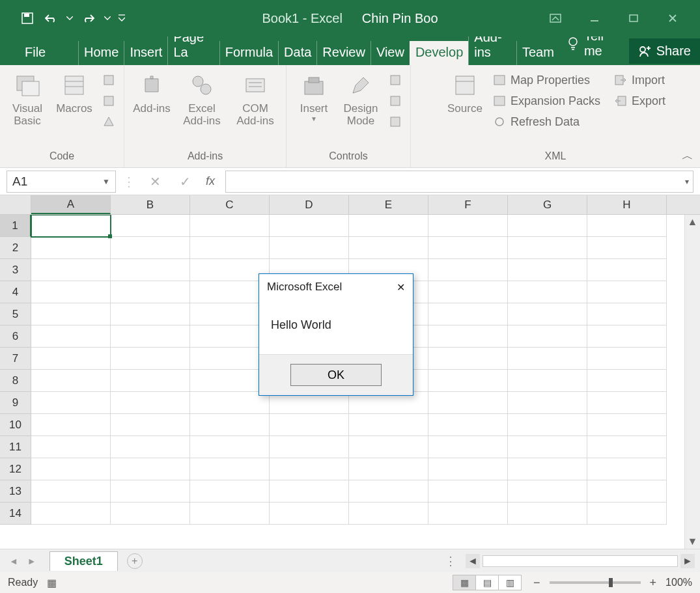  I want to click on tab-home: Home, so click(101, 53).